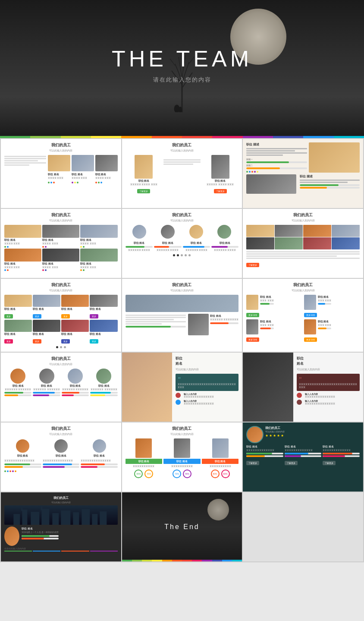 Image resolution: width=364 pixels, height=621 pixels. I want to click on slide-1-1-subheading: 可以此输入您的内容, so click(61, 151).